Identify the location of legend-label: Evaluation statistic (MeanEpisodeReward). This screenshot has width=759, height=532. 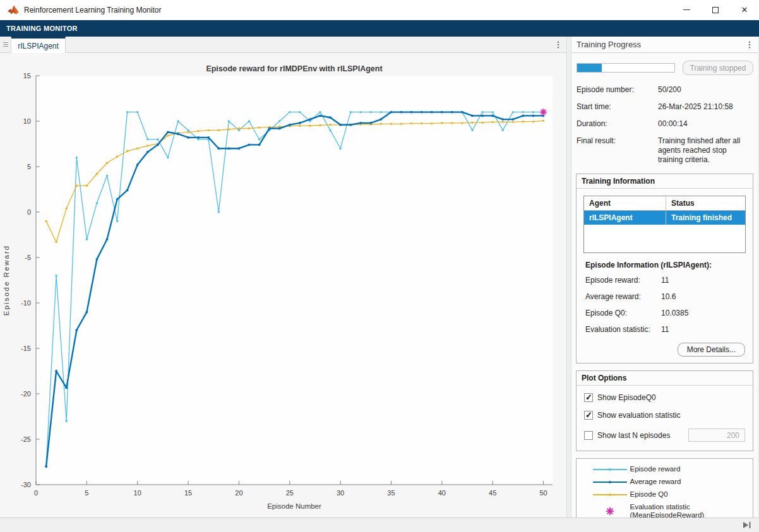
(667, 510).